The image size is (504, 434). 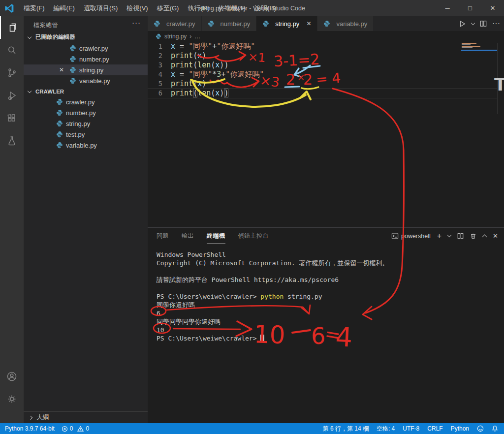 I want to click on code-line: 5print(x), so click(x=326, y=84).